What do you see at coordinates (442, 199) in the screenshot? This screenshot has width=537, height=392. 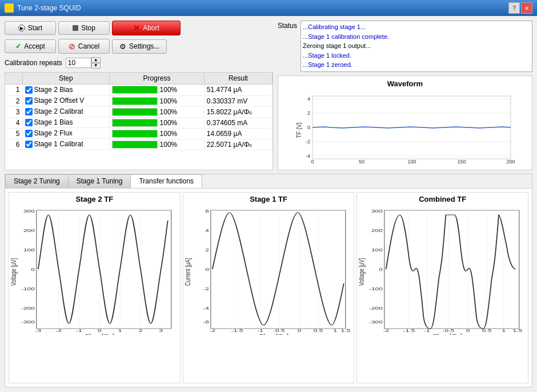 I see `plot-combined-title: Combined TF` at bounding box center [442, 199].